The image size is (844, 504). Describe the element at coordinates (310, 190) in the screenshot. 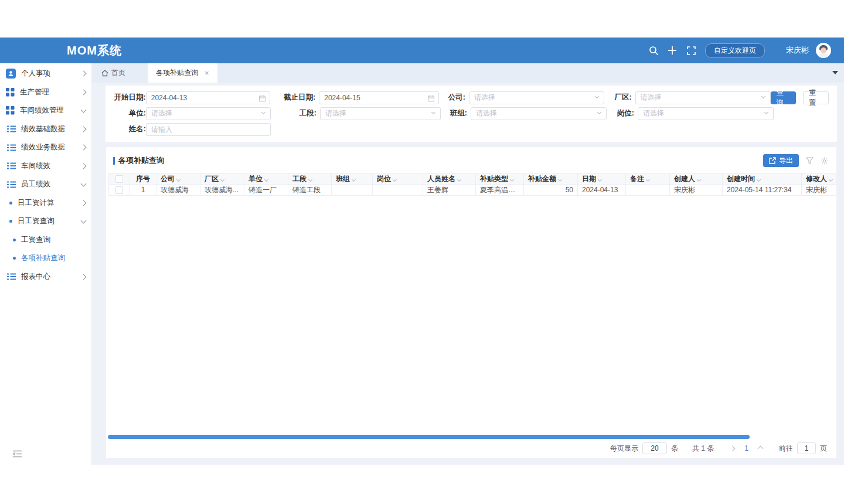

I see `cell-section: 铸造工段` at that location.